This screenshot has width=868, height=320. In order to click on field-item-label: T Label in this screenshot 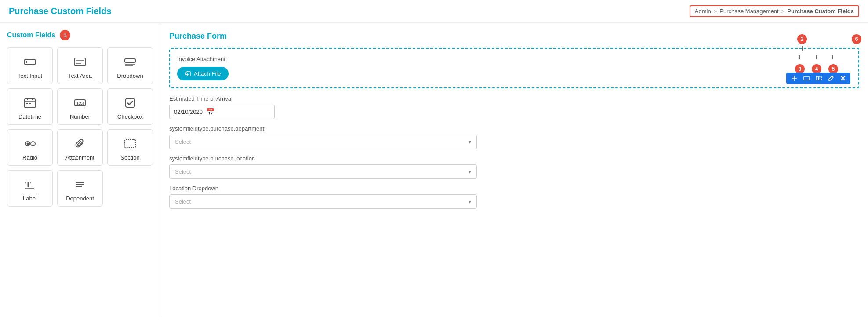, I will do `click(30, 188)`.